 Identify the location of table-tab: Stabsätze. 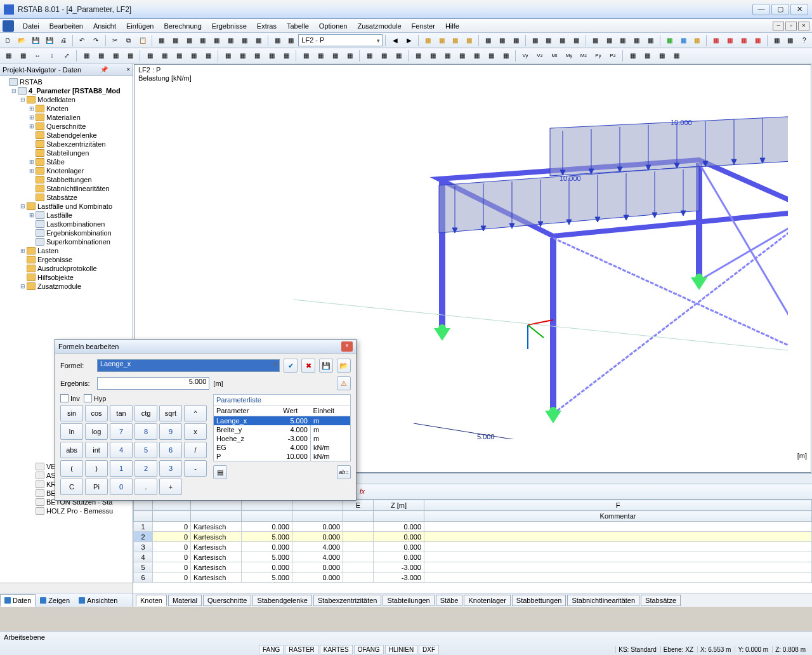
(661, 600).